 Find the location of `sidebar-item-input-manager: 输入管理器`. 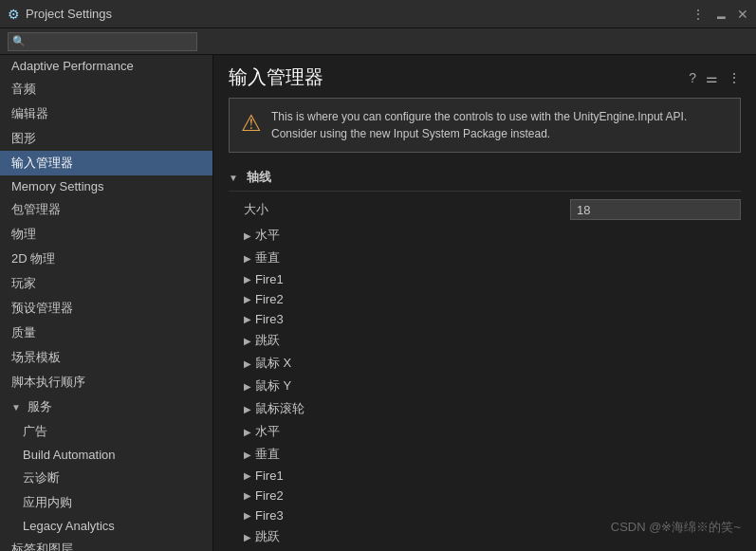

sidebar-item-input-manager: 输入管理器 is located at coordinates (106, 163).